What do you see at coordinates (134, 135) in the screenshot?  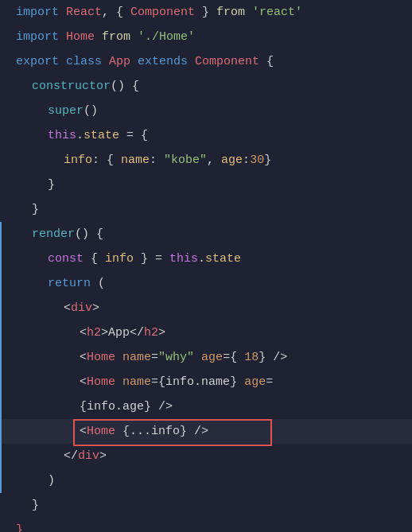 I see `code-token: = {` at bounding box center [134, 135].